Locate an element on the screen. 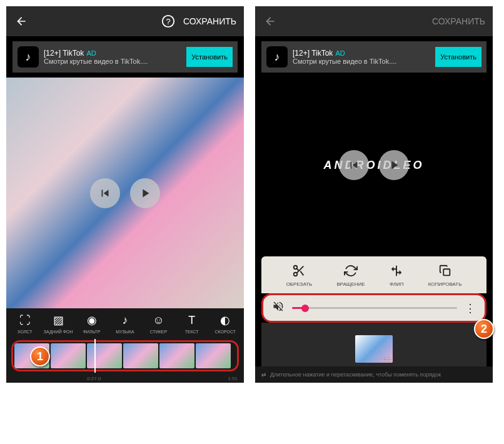  speed-icon: ◐ is located at coordinates (225, 320).